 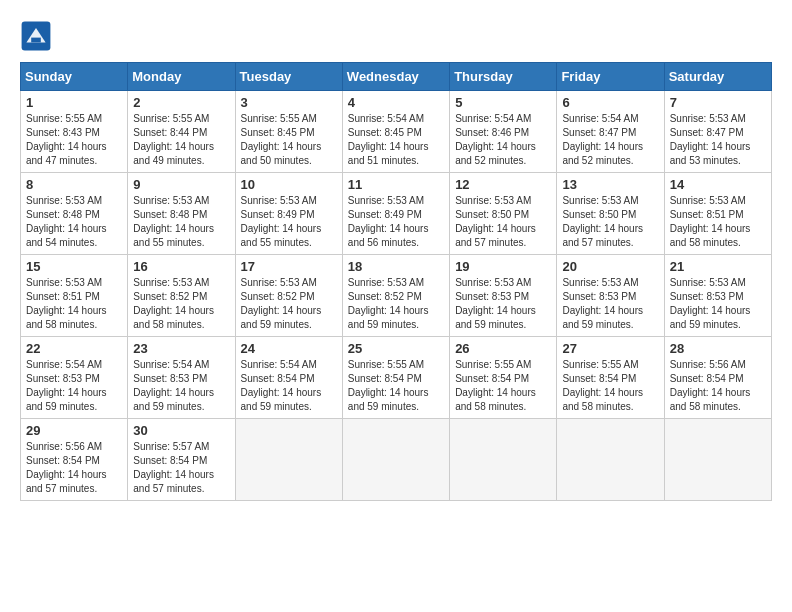 I want to click on day-info: Sunrise: 5:54 AM Sunset: 8:54 PM Dayligh…, so click(x=289, y=386).